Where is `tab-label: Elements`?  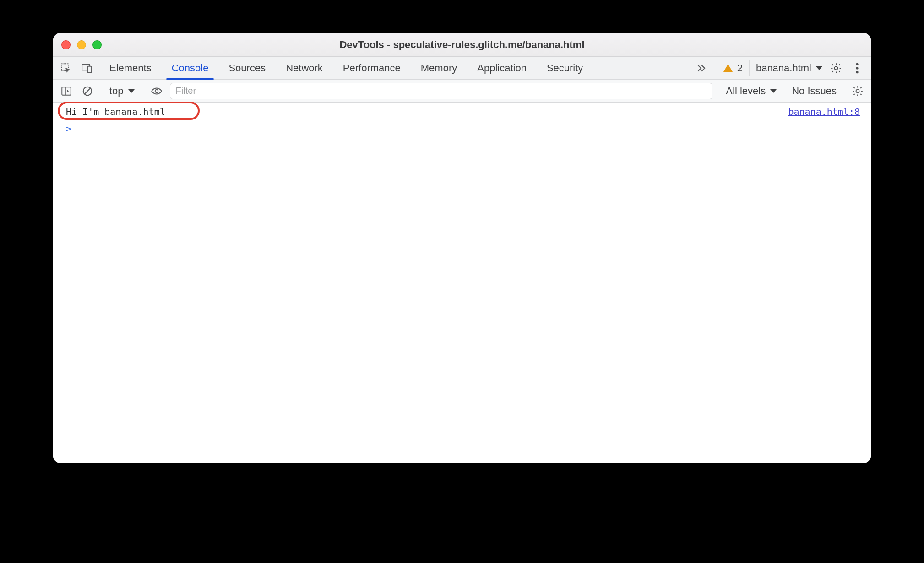
tab-label: Elements is located at coordinates (130, 68).